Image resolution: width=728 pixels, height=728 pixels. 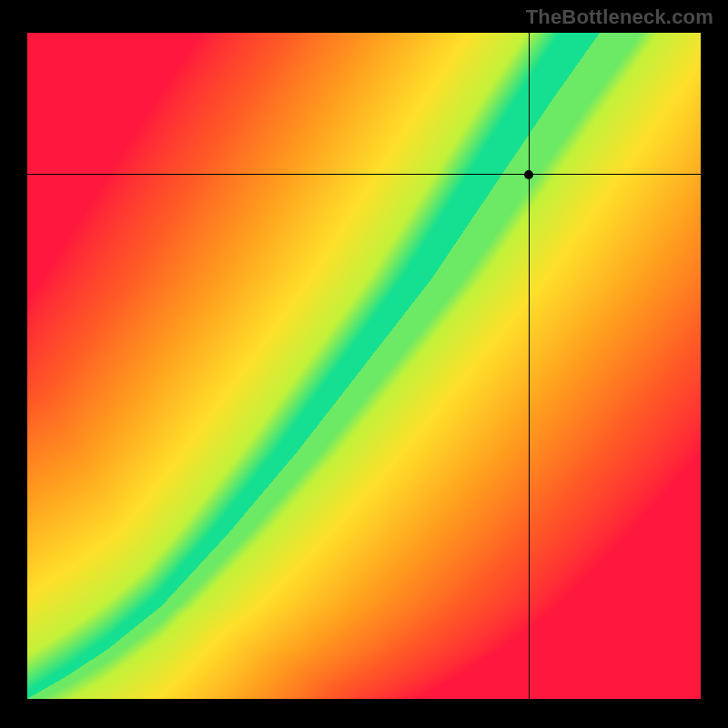 What do you see at coordinates (530, 366) in the screenshot?
I see `crosshair-vertical` at bounding box center [530, 366].